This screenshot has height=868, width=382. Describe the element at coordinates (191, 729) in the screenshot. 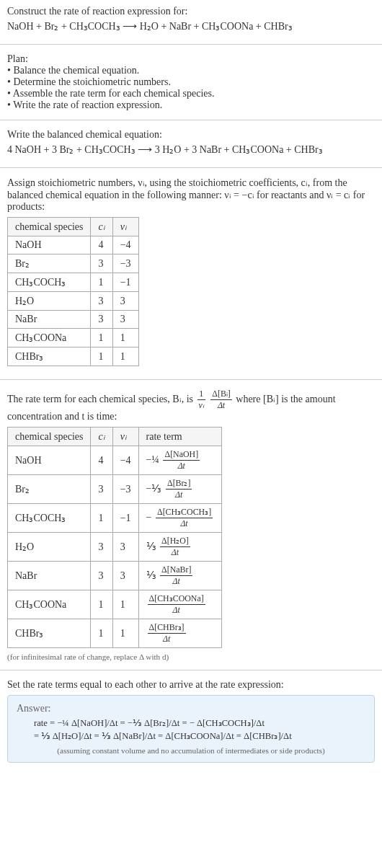

I see `answer-box: Answer: rate = −¼ Δ[NaOH]/Δt = −⅓ Δ[Br₂]…` at that location.